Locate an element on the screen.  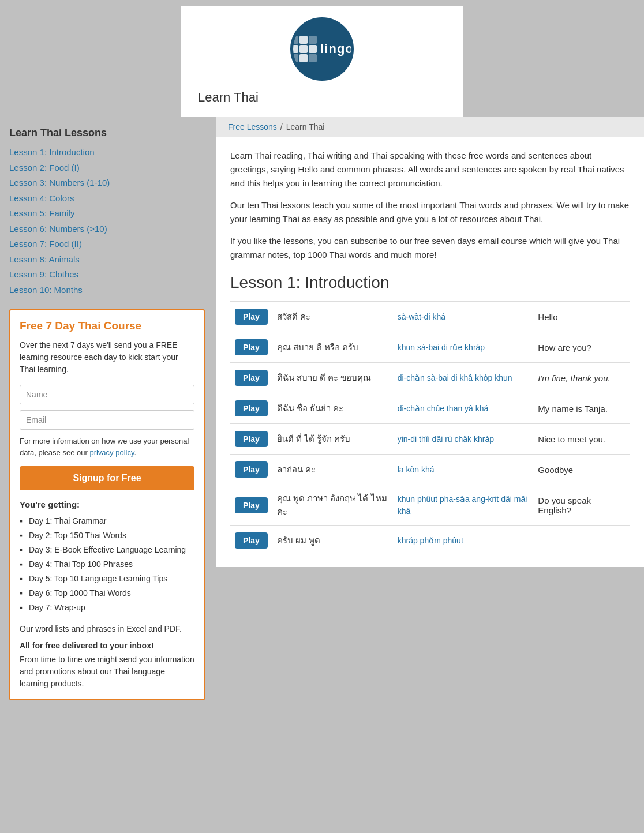
play-button-8: Play is located at coordinates (252, 541).